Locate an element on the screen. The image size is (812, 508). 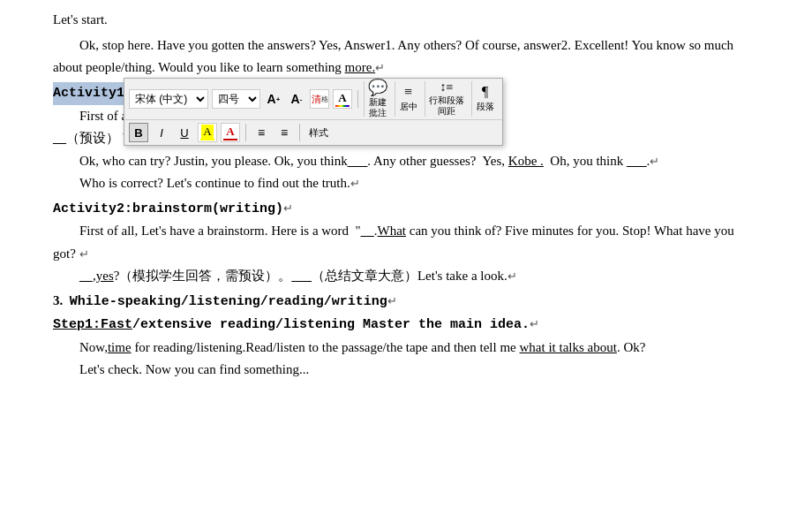
font-family-select: 宋体 (中文) is located at coordinates (169, 99).